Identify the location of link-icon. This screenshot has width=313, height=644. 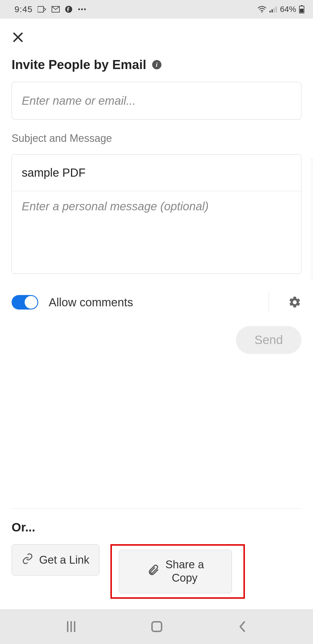
(28, 560).